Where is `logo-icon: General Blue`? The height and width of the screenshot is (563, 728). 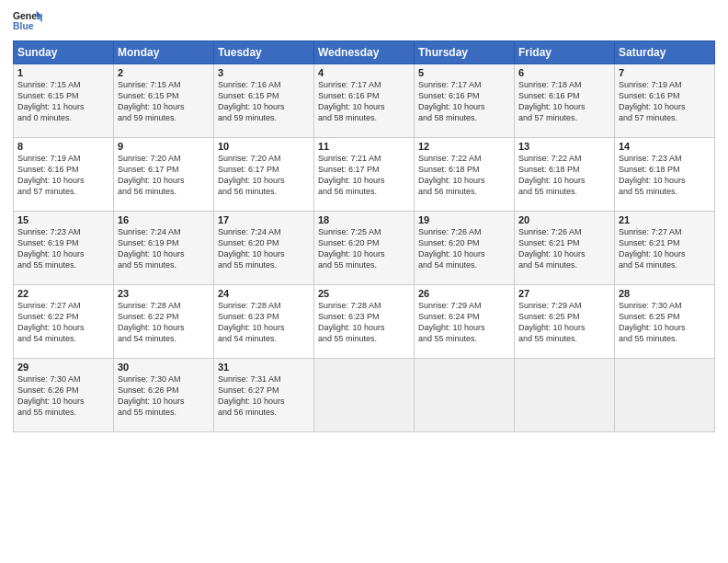 logo-icon: General Blue is located at coordinates (28, 22).